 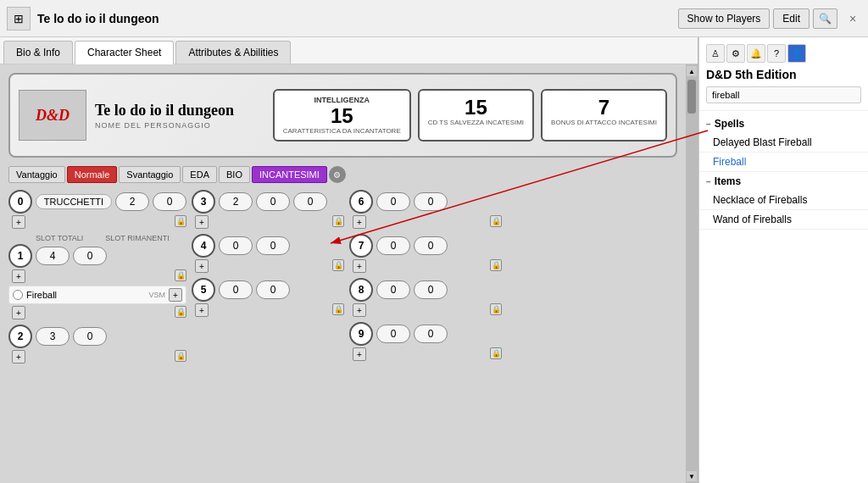 I want to click on level-8-badge: 8, so click(x=361, y=290).